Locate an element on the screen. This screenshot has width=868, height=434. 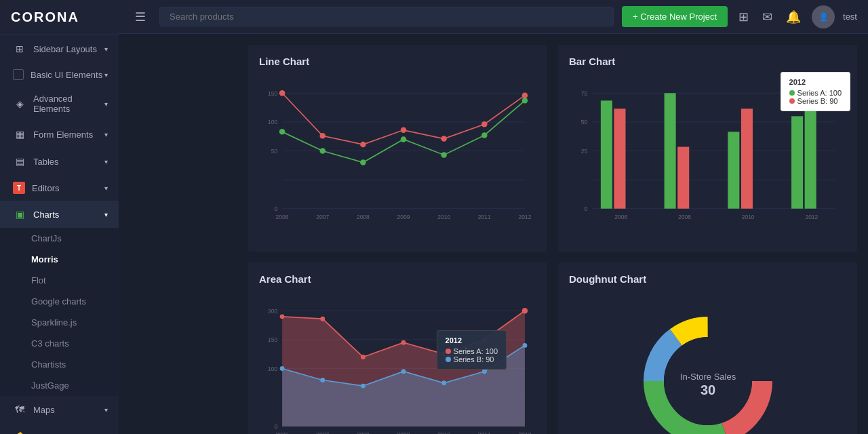
area-dot-b-2010 is located at coordinates (443, 382).